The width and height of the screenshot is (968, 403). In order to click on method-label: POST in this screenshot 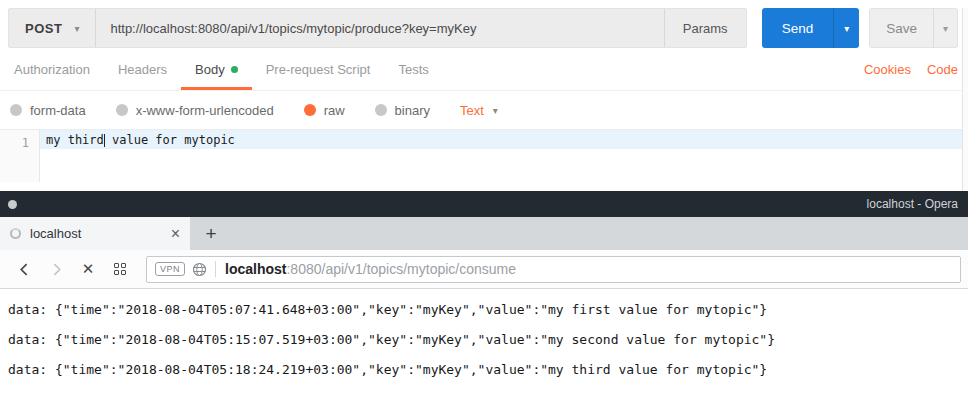, I will do `click(44, 28)`.